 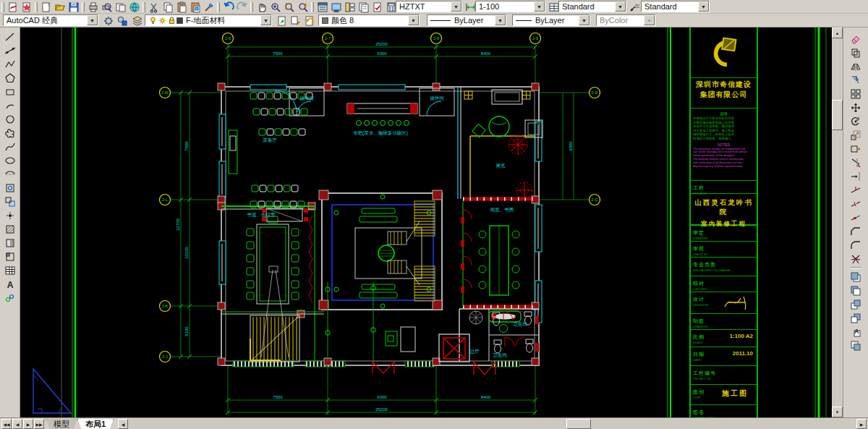 What do you see at coordinates (10, 106) in the screenshot?
I see `arc-button` at bounding box center [10, 106].